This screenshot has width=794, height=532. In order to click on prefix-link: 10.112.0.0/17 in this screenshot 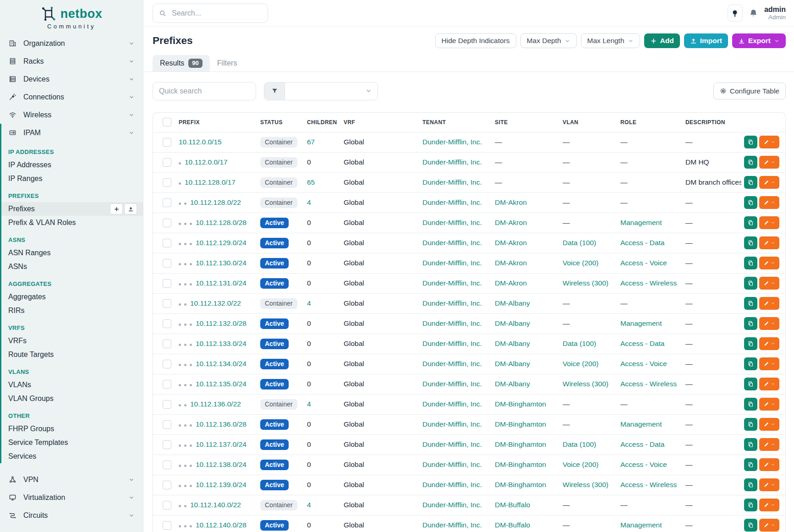, I will do `click(206, 162)`.